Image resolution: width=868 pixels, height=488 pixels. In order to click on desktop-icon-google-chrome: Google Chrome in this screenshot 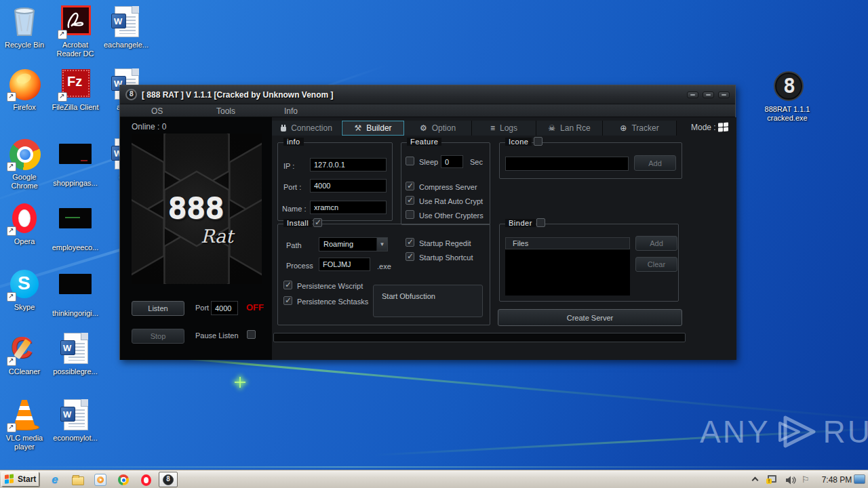, I will do `click(24, 164)`.